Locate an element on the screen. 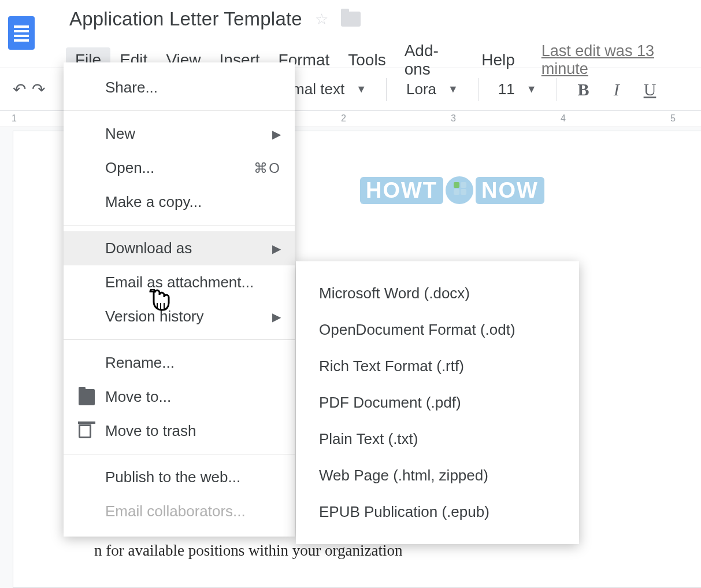 The image size is (701, 588). menu-label: Email collaborators... is located at coordinates (176, 511).